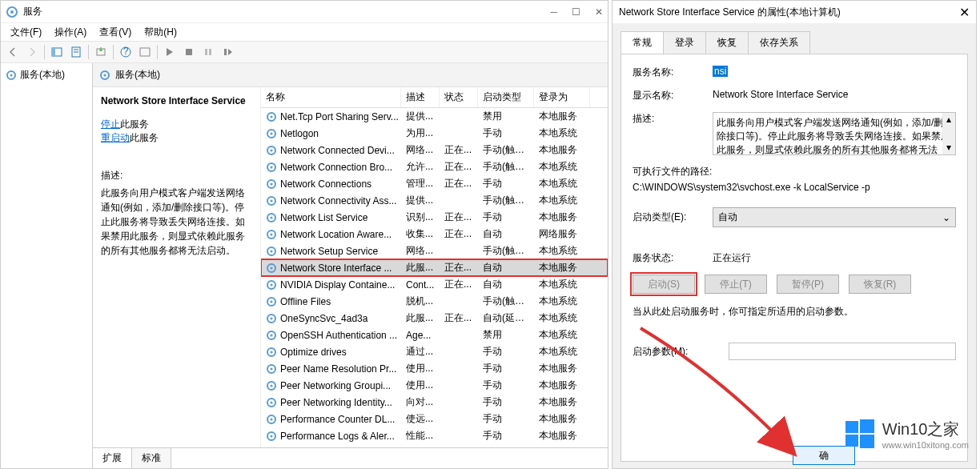  Describe the element at coordinates (434, 335) in the screenshot. I see `table-row: OpenSSH Authentication ...Age...禁用本地系统` at that location.